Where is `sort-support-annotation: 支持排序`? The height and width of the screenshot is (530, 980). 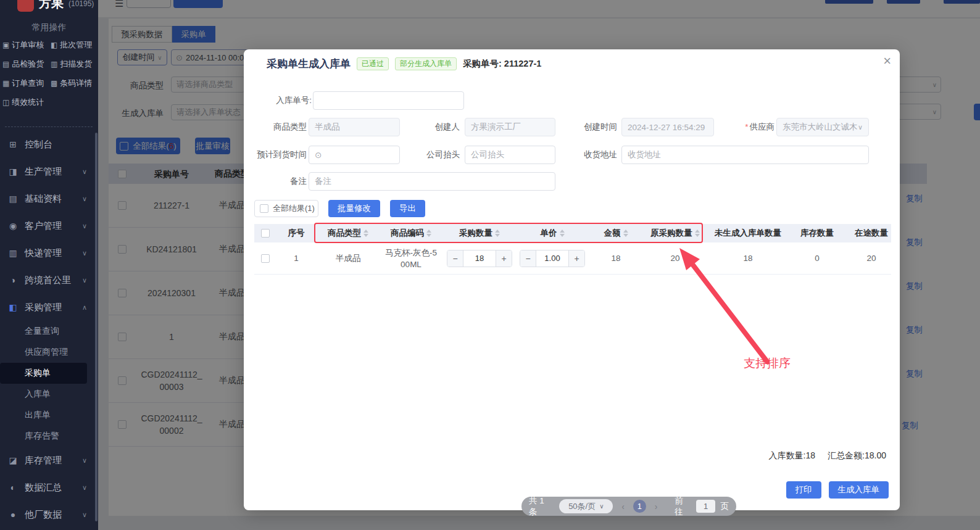
sort-support-annotation: 支持排序 is located at coordinates (767, 363).